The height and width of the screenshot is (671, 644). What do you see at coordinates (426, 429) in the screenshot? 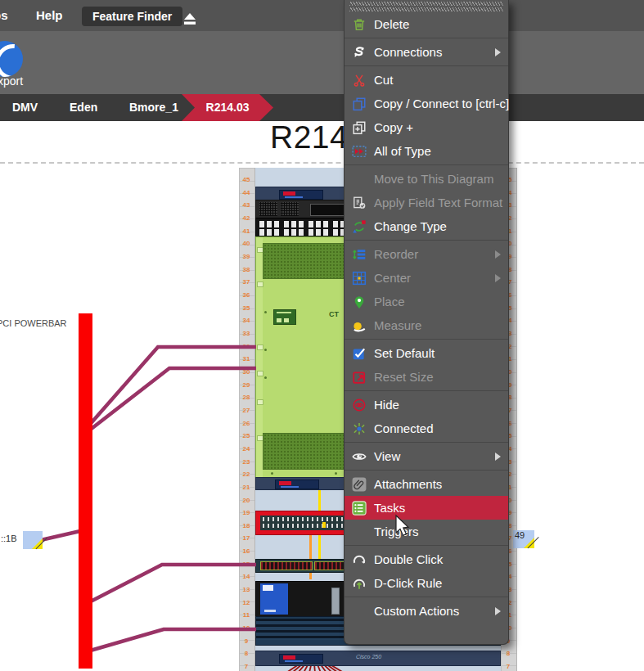
I see `menu-item-connected: Connected` at bounding box center [426, 429].